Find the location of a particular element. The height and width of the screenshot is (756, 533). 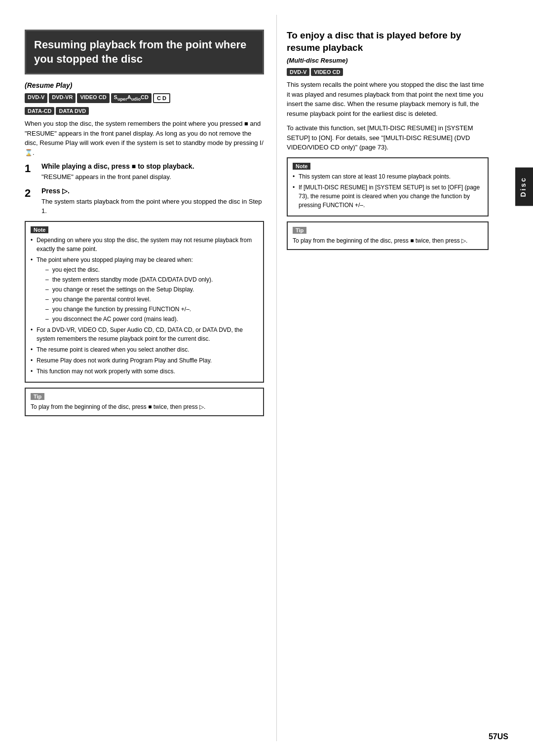

tip-label-right: Tip is located at coordinates (300, 230).